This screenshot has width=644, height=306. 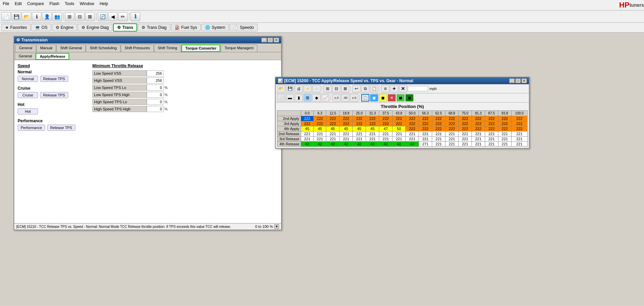 What do you see at coordinates (308, 98) in the screenshot?
I see `tcc-table-btn: ⊞` at bounding box center [308, 98].